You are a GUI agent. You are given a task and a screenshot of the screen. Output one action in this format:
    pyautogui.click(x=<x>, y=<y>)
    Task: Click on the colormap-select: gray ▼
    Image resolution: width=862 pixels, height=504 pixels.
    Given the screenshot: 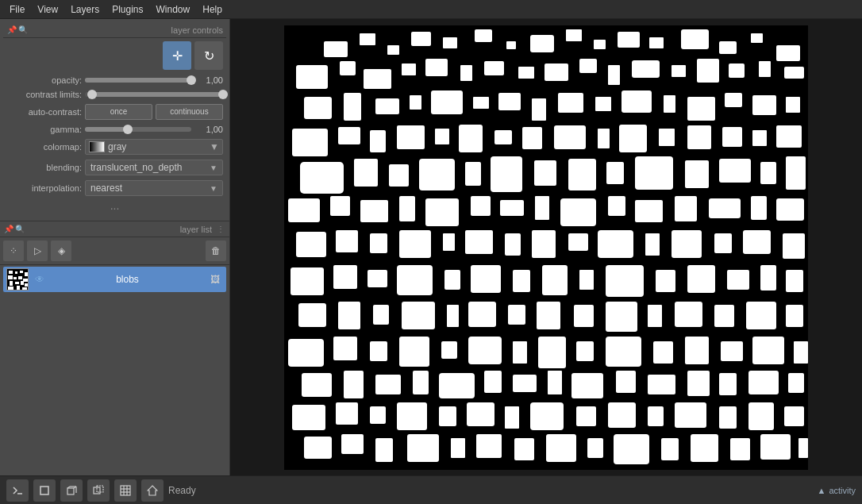 What is the action you would take?
    pyautogui.click(x=154, y=147)
    